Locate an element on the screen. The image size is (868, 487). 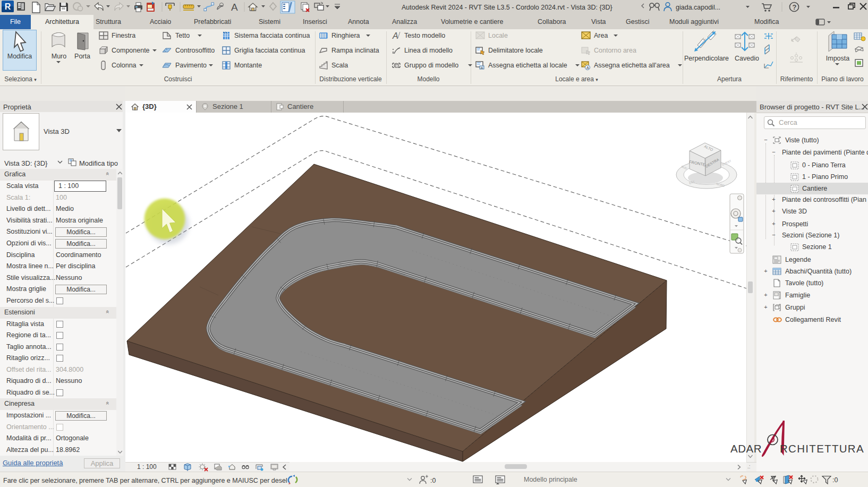
svg-text: R is located at coordinates (8, 6).